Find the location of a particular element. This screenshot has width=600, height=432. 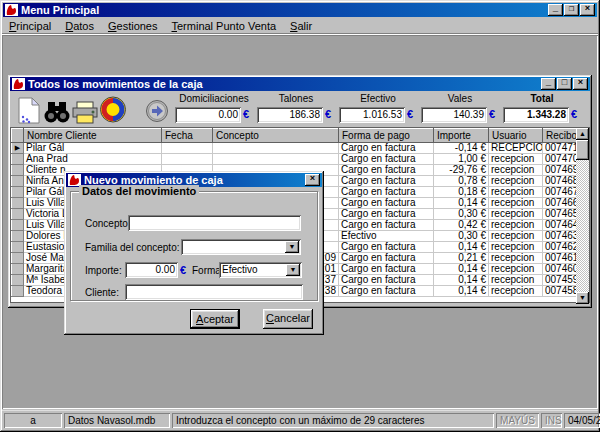

concepto-input is located at coordinates (214, 223).